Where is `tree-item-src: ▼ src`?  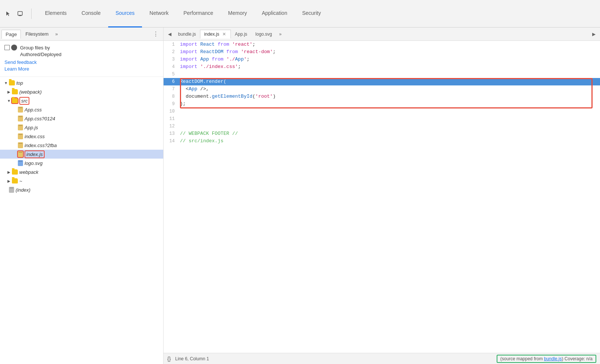 tree-item-src: ▼ src is located at coordinates (82, 101).